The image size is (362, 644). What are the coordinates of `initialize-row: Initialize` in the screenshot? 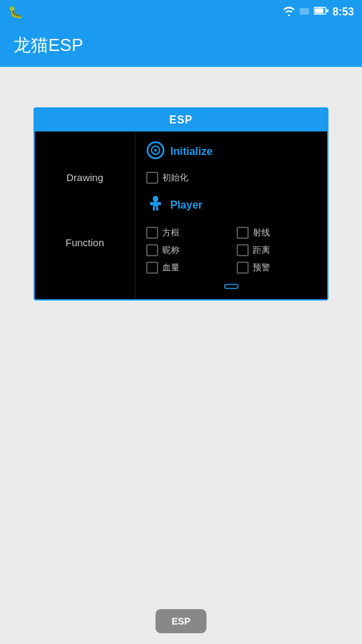 It's located at (231, 152).